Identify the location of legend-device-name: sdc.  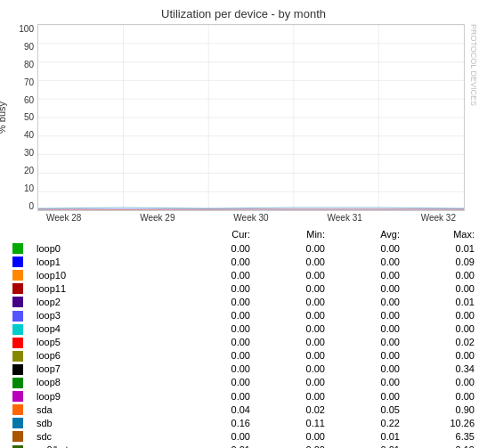
(106, 436).